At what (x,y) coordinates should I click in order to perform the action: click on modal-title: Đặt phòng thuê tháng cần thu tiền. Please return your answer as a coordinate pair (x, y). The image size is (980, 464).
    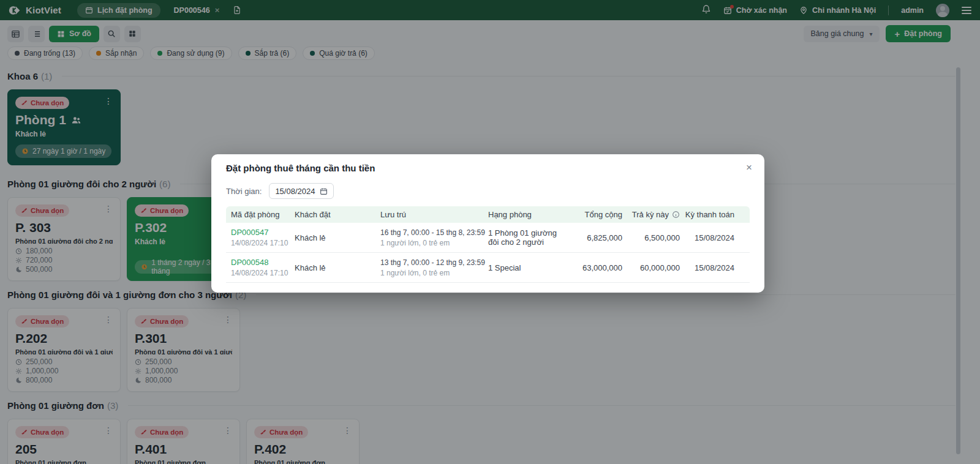
    Looking at the image, I should click on (300, 168).